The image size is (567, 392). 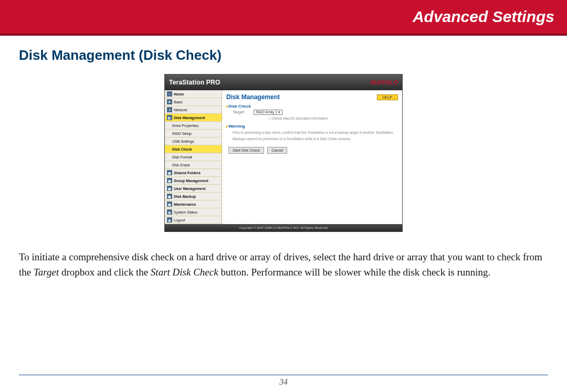 I want to click on checkbox-label: Delete MacOS dedicated information, so click(x=300, y=119).